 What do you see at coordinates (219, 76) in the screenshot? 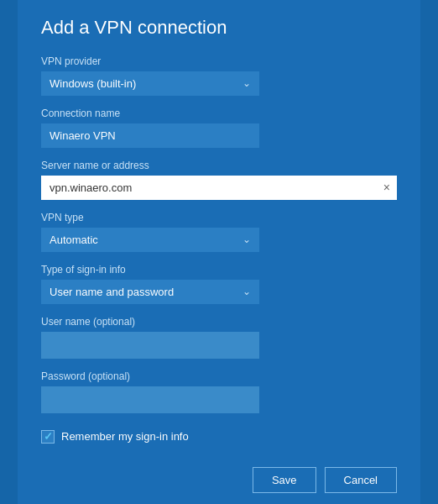
I see `vpn-provider-group: VPN provider Windows (built-in) ⌄` at bounding box center [219, 76].